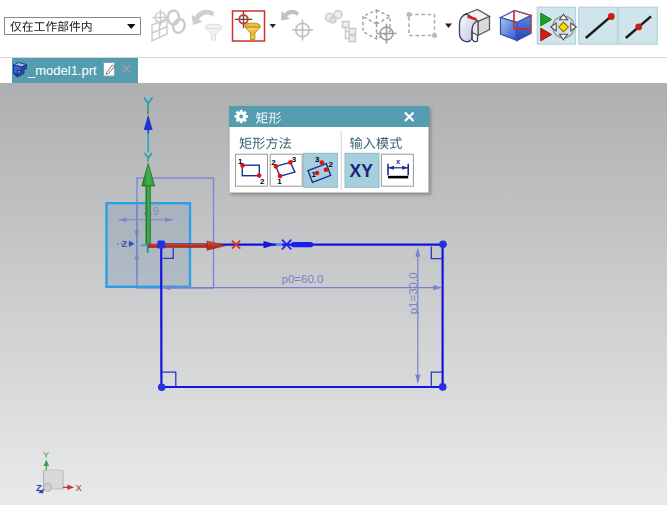 Image resolution: width=667 pixels, height=505 pixels. I want to click on svg-text: p1=30.0, so click(413, 293).